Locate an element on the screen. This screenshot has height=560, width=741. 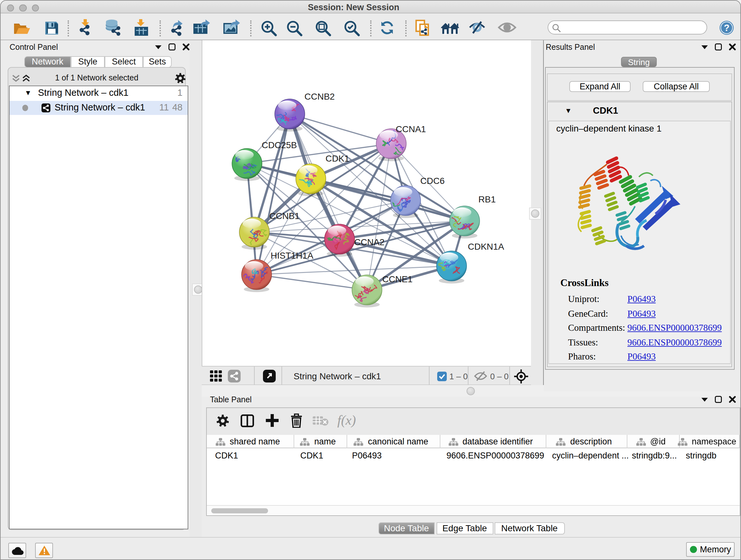
svg-text: RB1 is located at coordinates (487, 199).